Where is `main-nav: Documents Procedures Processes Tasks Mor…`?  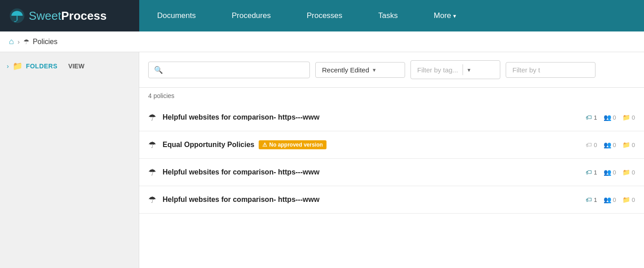
main-nav: Documents Procedures Processes Tasks Mor… is located at coordinates (392, 16).